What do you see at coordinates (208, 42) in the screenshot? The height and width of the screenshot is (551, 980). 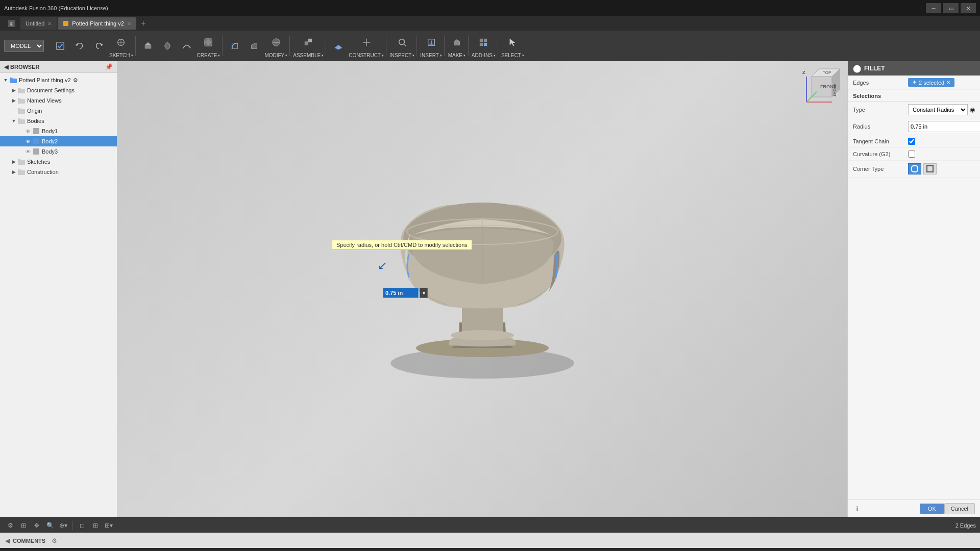 I see `create-more-btn` at bounding box center [208, 42].